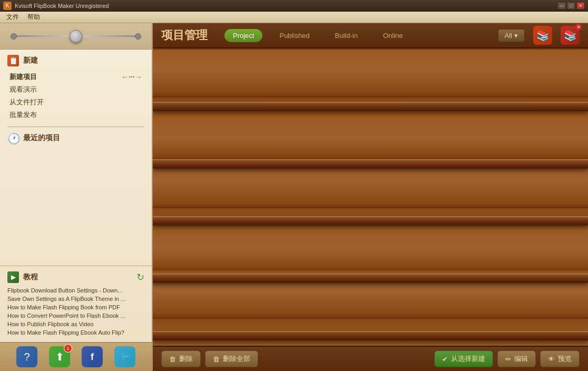  What do you see at coordinates (508, 36) in the screenshot?
I see `all-dropdown-label: All` at bounding box center [508, 36].